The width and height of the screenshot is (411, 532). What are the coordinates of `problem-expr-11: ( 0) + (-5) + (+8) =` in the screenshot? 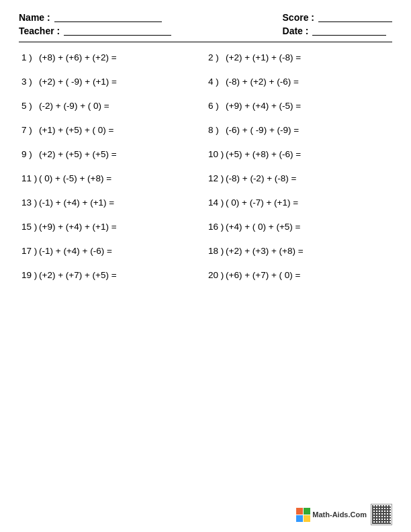 It's located at (121, 179).